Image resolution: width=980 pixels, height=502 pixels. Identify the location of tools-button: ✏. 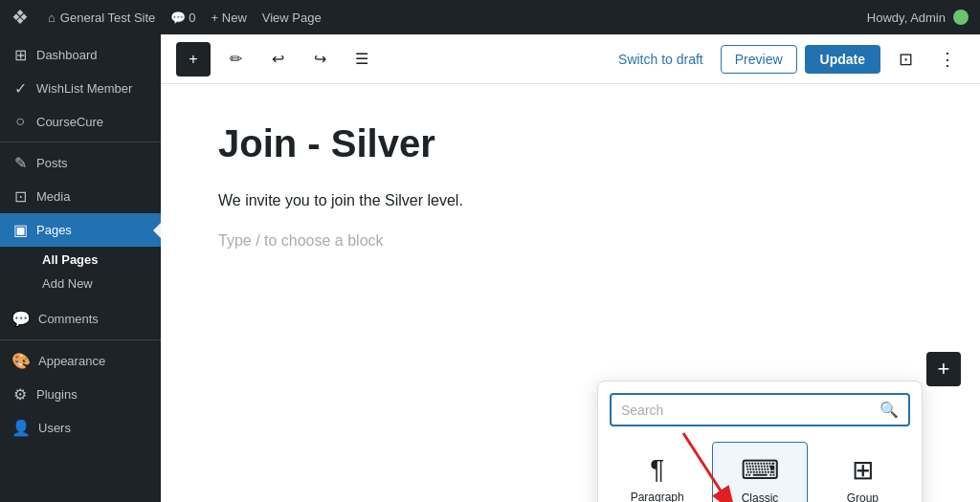
(235, 59).